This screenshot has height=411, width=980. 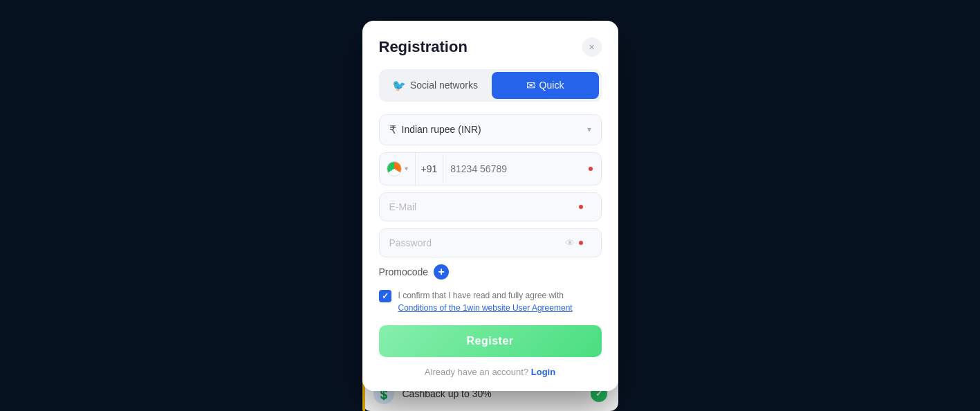 What do you see at coordinates (404, 272) in the screenshot?
I see `promocode-label: Promocode` at bounding box center [404, 272].